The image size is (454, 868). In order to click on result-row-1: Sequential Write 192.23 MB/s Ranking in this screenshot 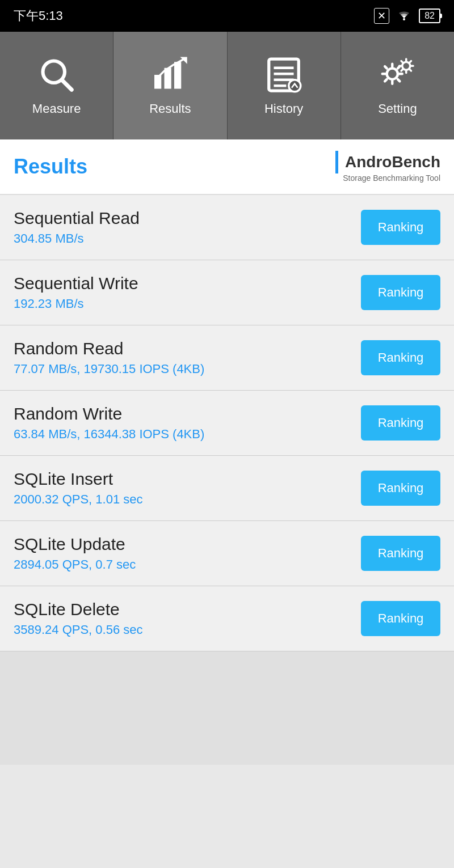, I will do `click(227, 293)`.